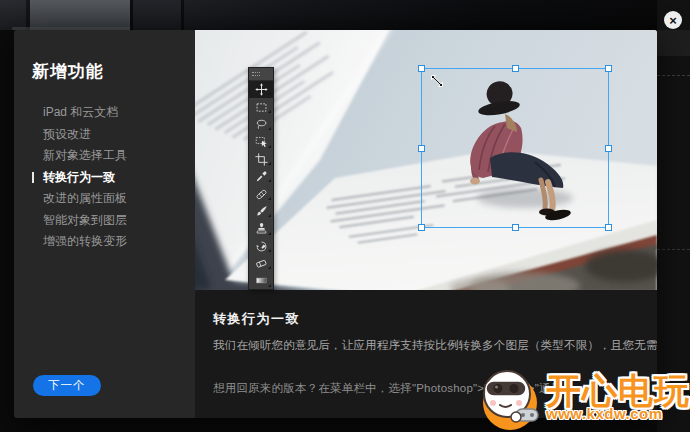 Image resolution: width=690 pixels, height=432 pixels. I want to click on sidebar-item-smart-object-layers: 智能对象到图层, so click(104, 221).